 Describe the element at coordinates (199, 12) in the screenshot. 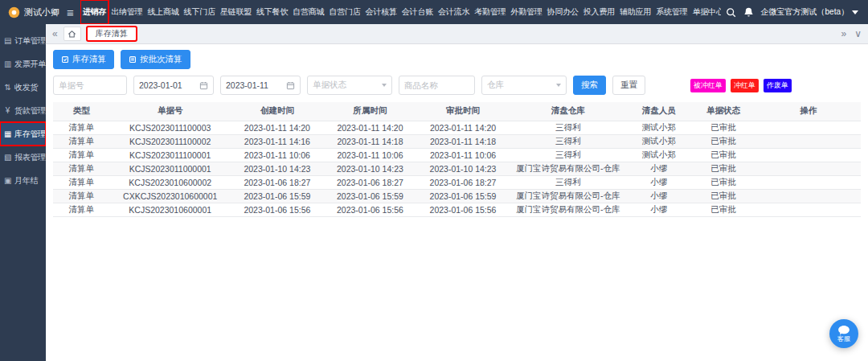

I see `topnav-item: 线下门店` at that location.